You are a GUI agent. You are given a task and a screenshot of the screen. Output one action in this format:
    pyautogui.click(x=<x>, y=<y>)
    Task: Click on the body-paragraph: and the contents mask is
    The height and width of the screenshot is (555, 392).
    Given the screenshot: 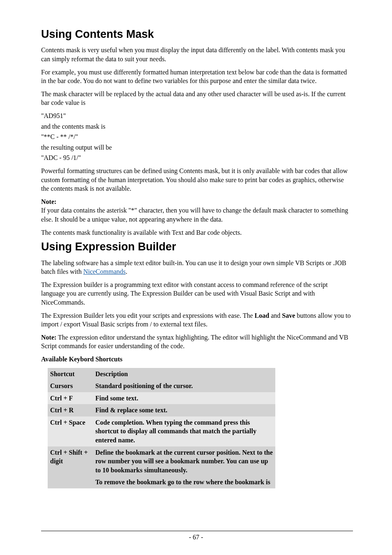 What is the action you would take?
    pyautogui.click(x=197, y=127)
    